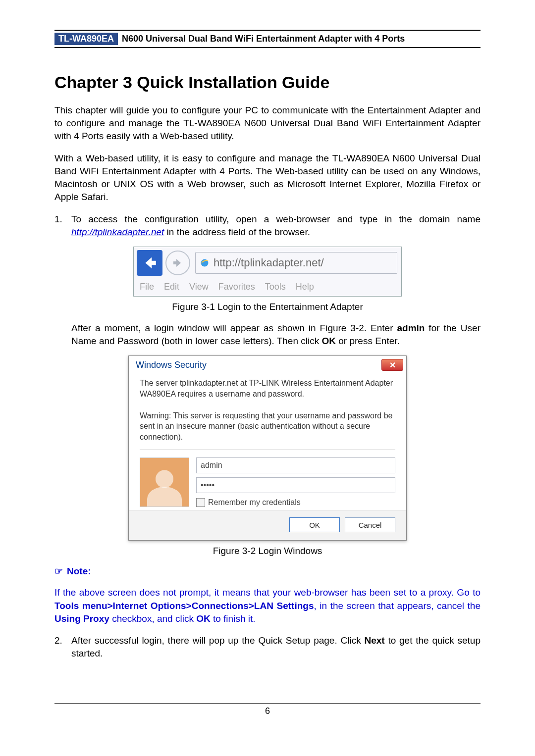  Describe the element at coordinates (268, 571) in the screenshot. I see `note-heading: ☞ Note:` at that location.